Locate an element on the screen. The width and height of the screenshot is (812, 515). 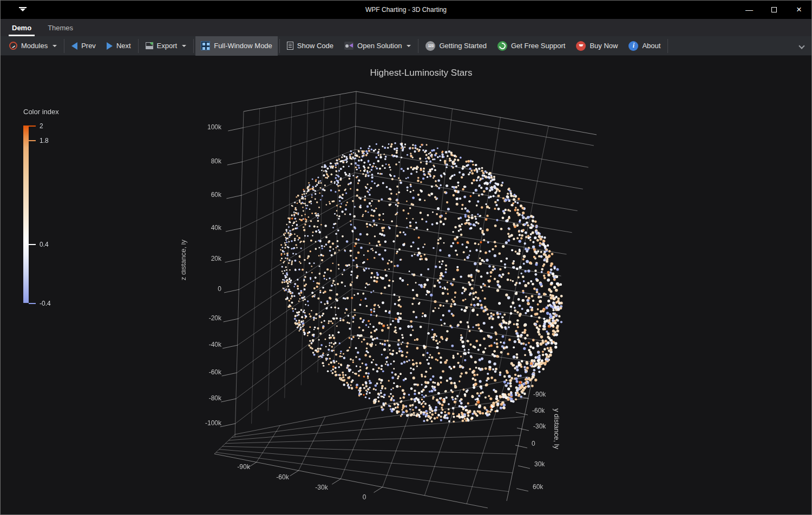
show-code-icon is located at coordinates (290, 45).